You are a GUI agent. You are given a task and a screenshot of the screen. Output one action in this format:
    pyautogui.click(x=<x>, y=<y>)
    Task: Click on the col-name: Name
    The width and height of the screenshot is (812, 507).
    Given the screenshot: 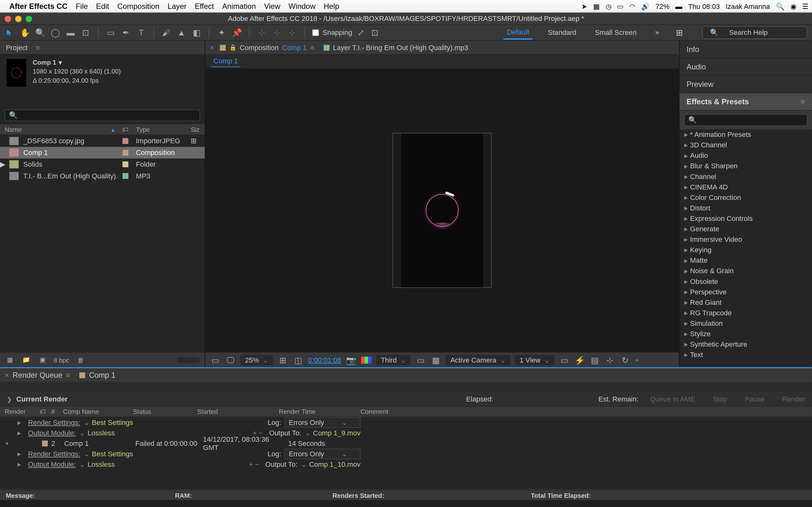 What is the action you would take?
    pyautogui.click(x=59, y=129)
    